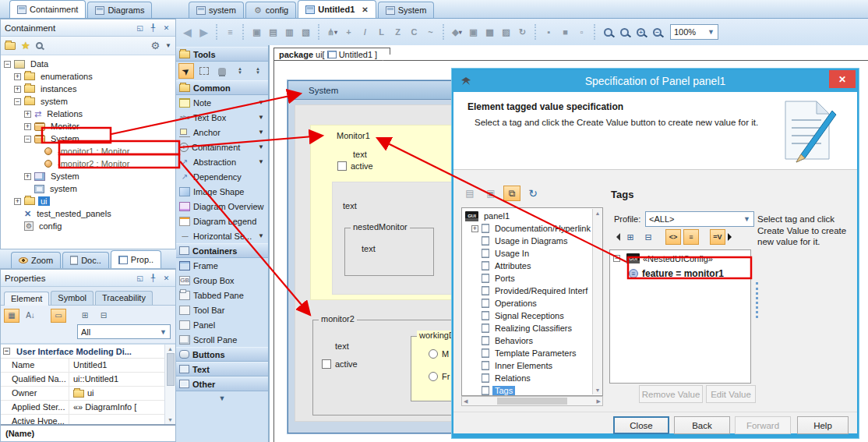  Describe the element at coordinates (222, 71) in the screenshot. I see `stamp-icon` at that location.